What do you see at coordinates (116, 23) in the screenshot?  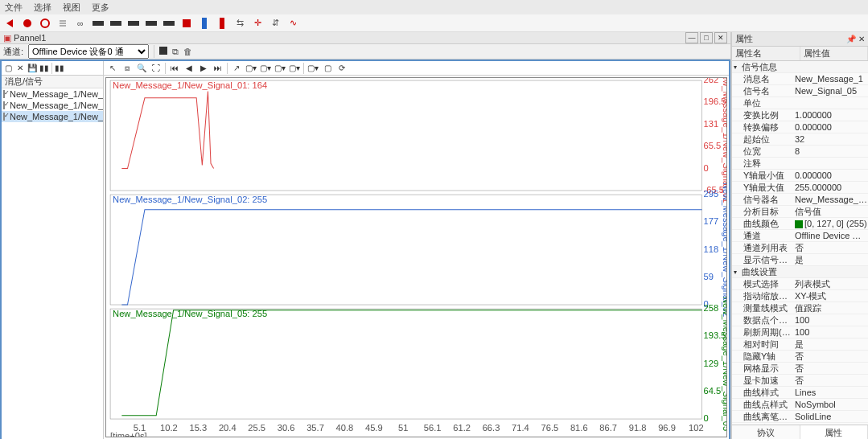 I see `port2-icon` at bounding box center [116, 23].